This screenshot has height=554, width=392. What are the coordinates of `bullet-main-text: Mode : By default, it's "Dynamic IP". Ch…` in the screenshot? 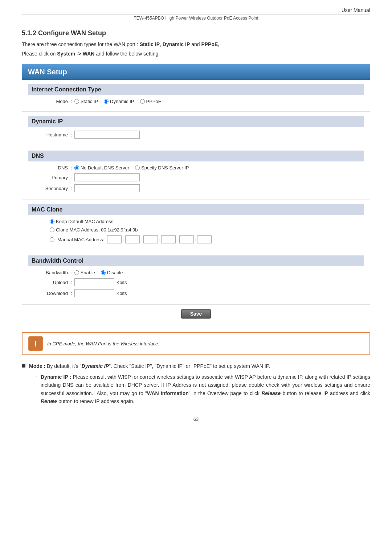 It's located at (150, 366).